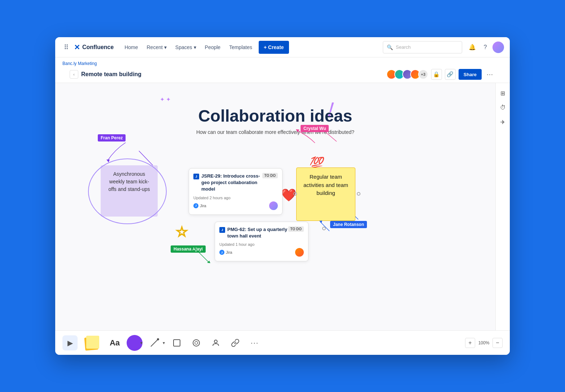  What do you see at coordinates (498, 47) in the screenshot?
I see `user-avatar` at bounding box center [498, 47].